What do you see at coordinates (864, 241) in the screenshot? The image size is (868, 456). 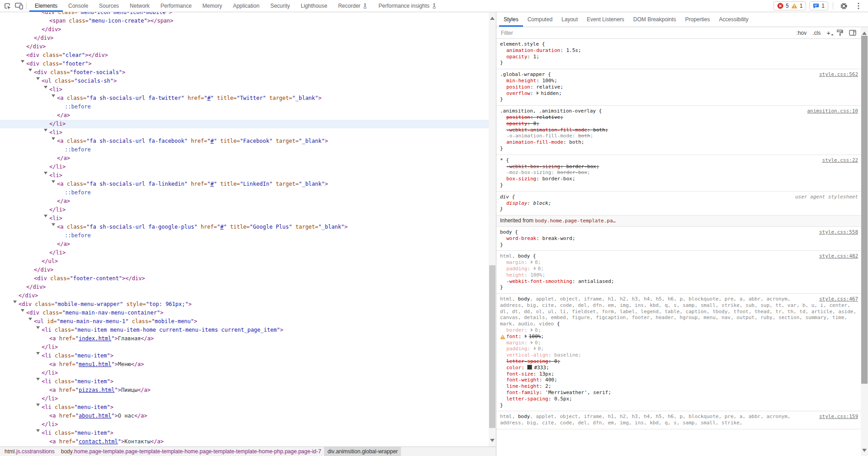 I see `styles-scrollbar` at bounding box center [864, 241].